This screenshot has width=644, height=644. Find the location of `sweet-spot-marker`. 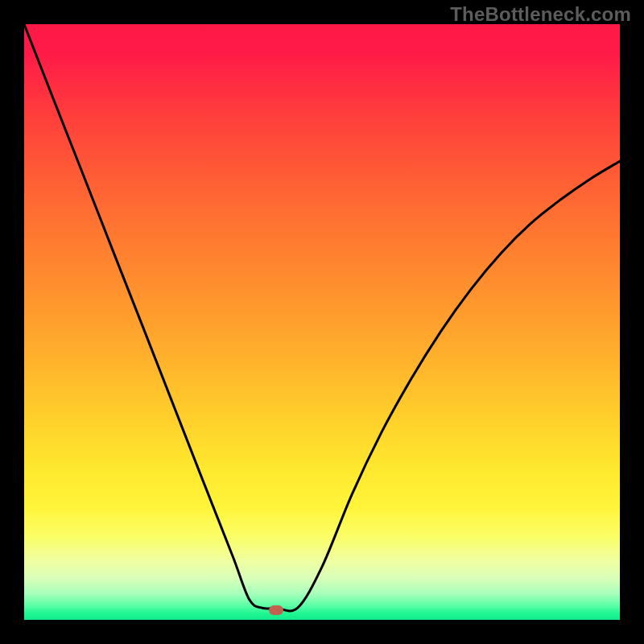

sweet-spot-marker is located at coordinates (276, 610).